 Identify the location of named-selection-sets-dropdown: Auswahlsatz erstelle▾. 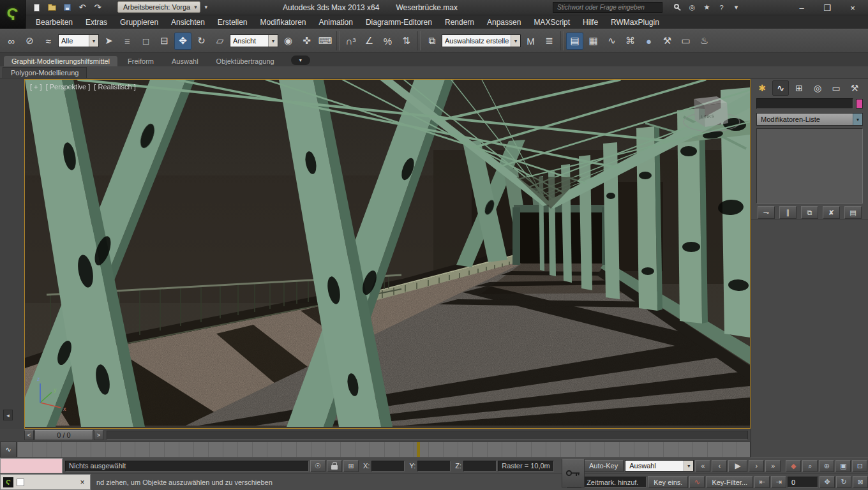
(481, 41).